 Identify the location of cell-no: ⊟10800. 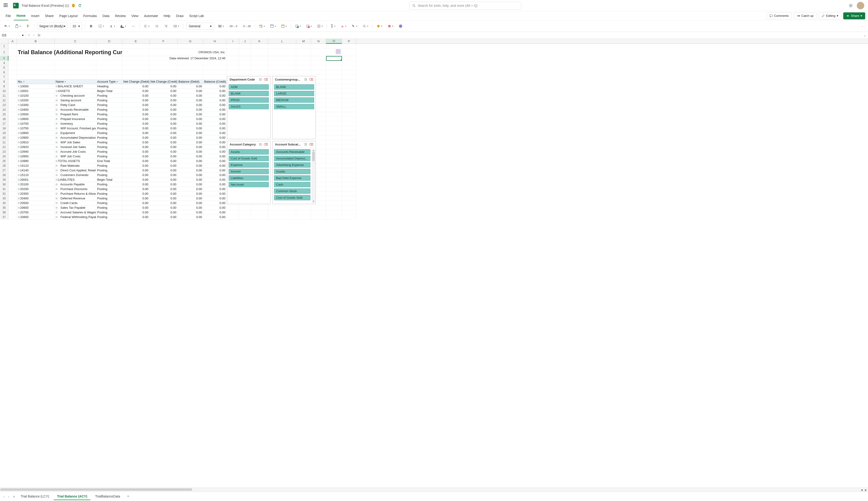
(36, 133).